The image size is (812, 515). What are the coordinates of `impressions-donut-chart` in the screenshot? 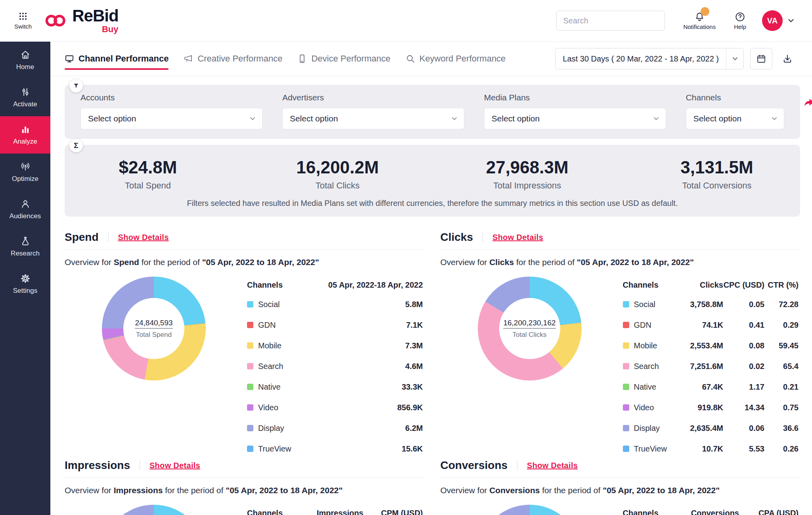 It's located at (154, 510).